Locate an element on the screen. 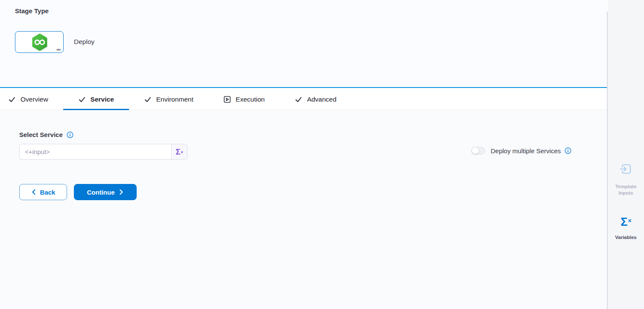  stage-type-title: Stage Type is located at coordinates (32, 11).